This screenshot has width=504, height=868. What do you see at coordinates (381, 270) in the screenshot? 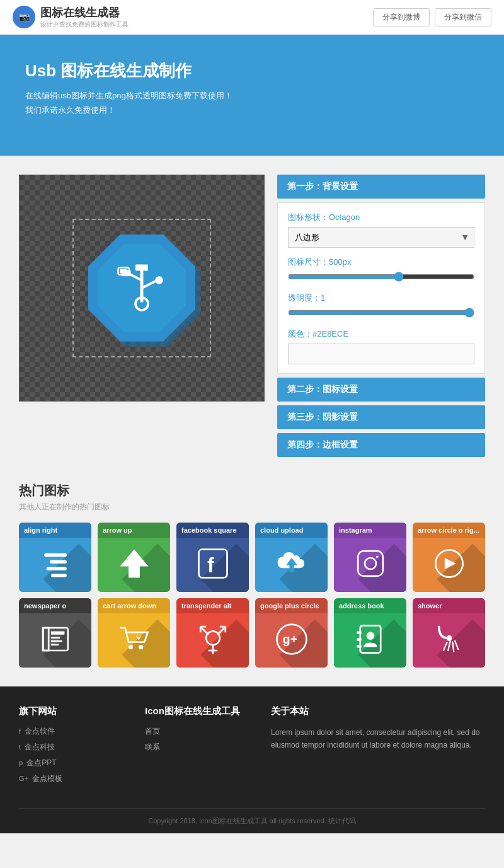
I see `size-label-wrapper: 图标尺寸：500px` at bounding box center [381, 270].